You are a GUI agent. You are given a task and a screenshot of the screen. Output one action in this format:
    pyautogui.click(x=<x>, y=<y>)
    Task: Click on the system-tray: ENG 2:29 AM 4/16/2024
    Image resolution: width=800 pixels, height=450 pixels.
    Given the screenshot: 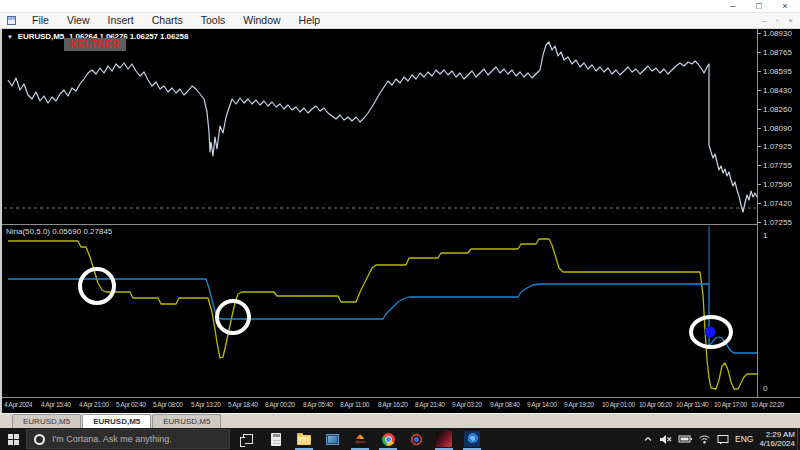 What is the action you would take?
    pyautogui.click(x=719, y=439)
    